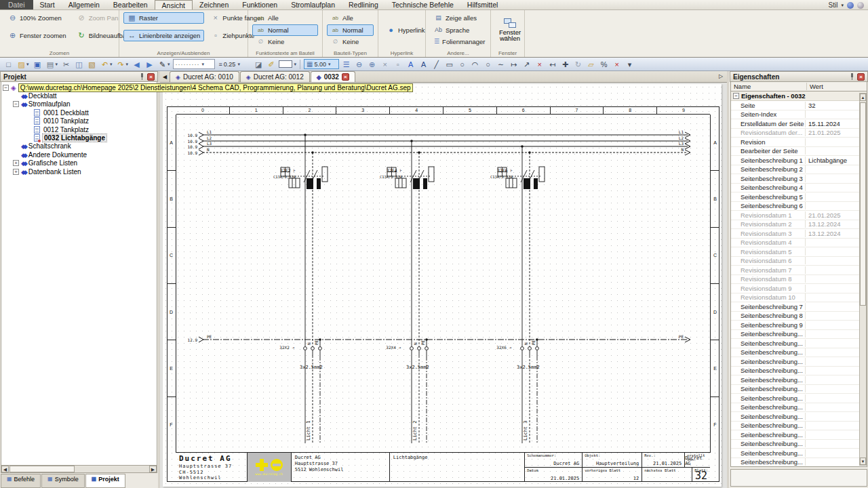 The image size is (868, 488). Describe the element at coordinates (799, 96) in the screenshot. I see `properties-group-row: − Eigenschaften - 0032` at that location.